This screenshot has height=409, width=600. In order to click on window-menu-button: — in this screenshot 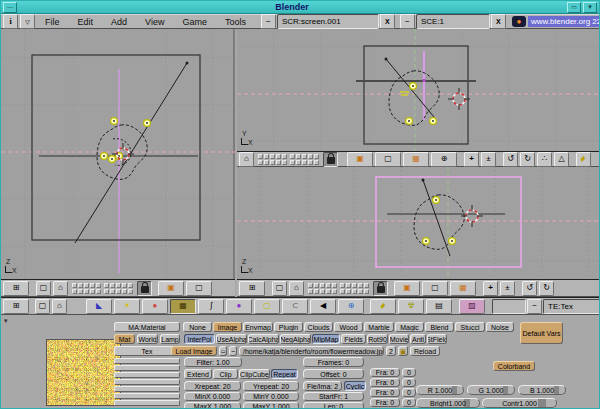, I will do `click(10, 8)`.